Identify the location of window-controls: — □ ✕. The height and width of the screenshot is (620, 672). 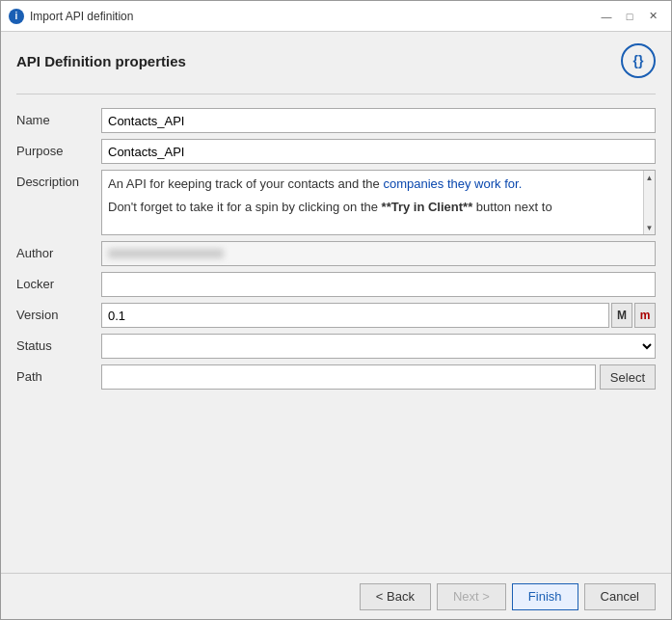
(630, 16).